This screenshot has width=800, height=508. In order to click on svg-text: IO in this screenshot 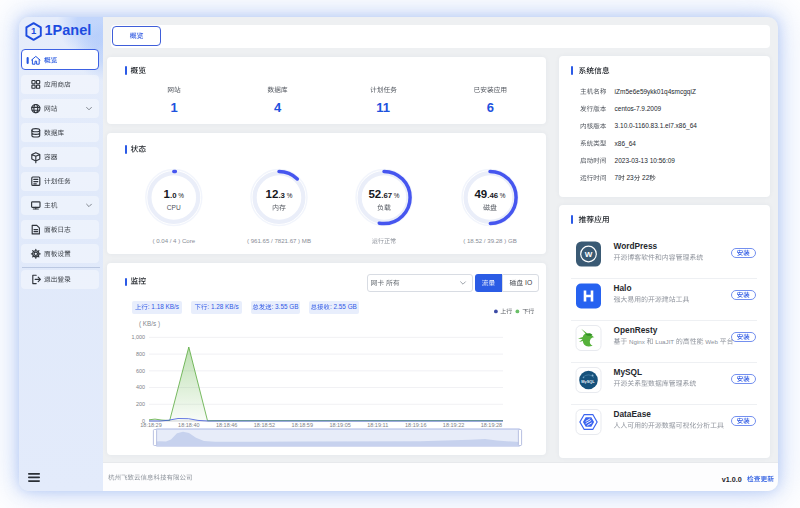, I will do `click(528, 282)`.